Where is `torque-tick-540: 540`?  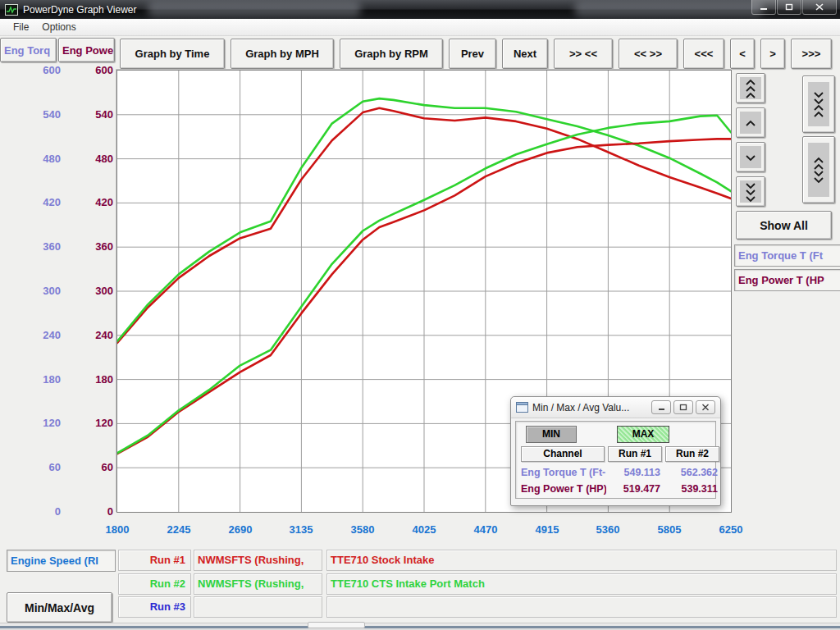 torque-tick-540: 540 is located at coordinates (32, 115).